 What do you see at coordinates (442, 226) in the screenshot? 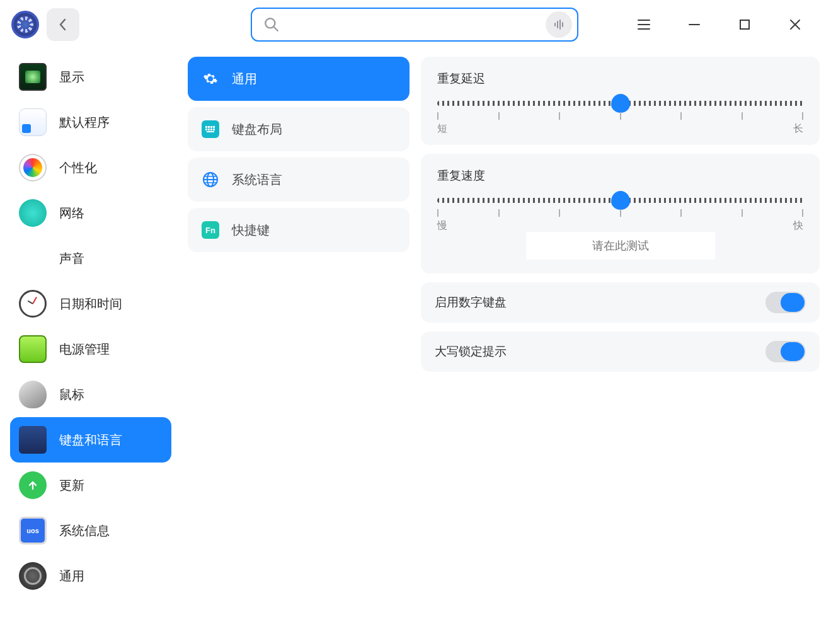
I see `slider-min-label: 慢` at bounding box center [442, 226].